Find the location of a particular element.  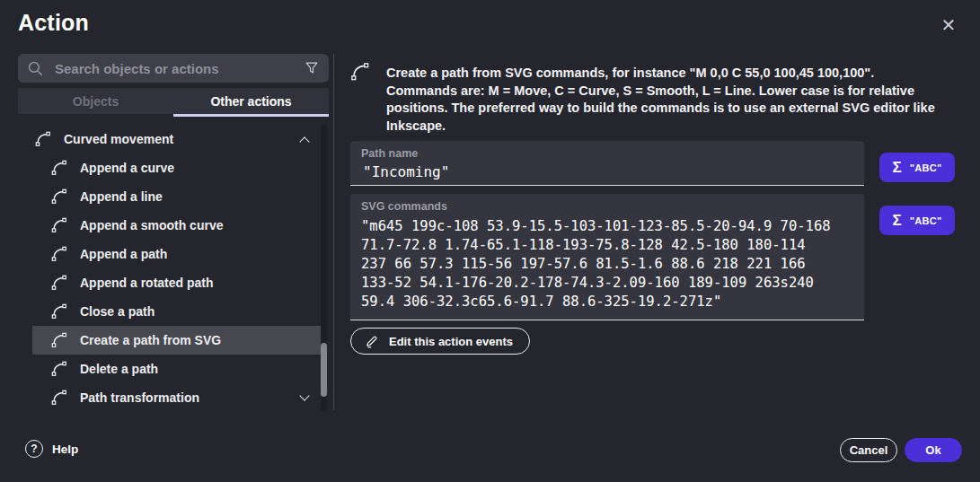

cancel-button: Cancel is located at coordinates (869, 451).